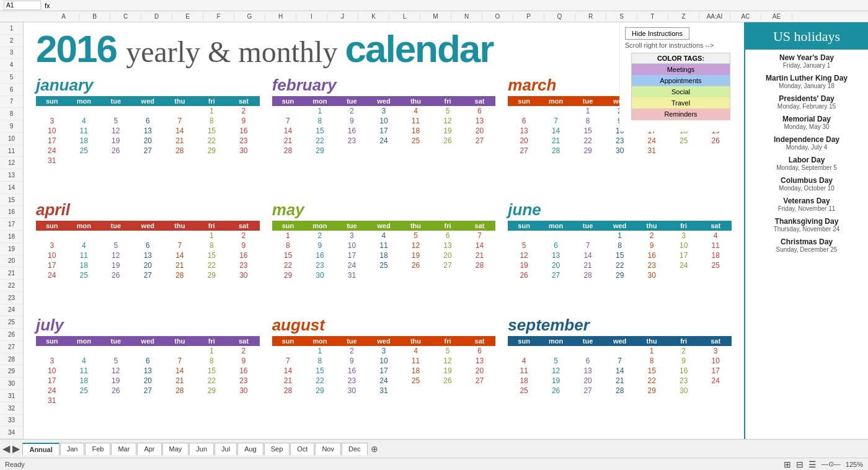 The width and height of the screenshot is (868, 470). I want to click on holiday-item: Thanksgiving DayThursday, November 24, so click(807, 224).